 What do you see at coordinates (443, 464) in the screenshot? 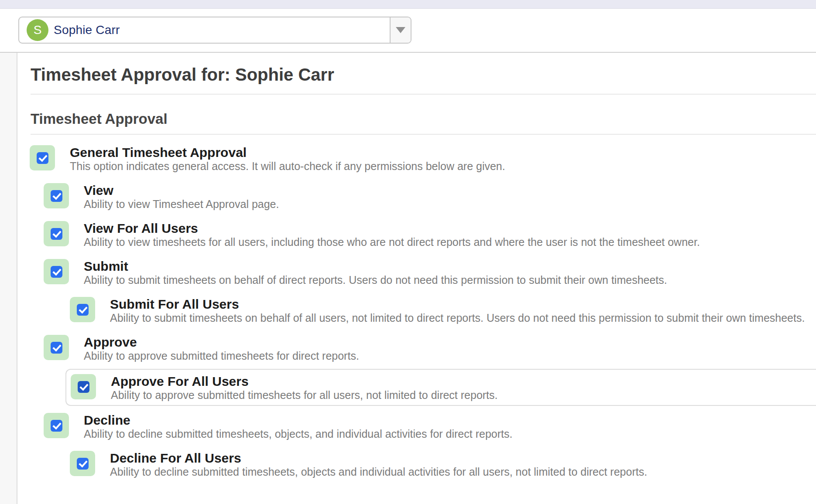
I see `permission-row: Decline For All Users Ability to decline…` at bounding box center [443, 464].